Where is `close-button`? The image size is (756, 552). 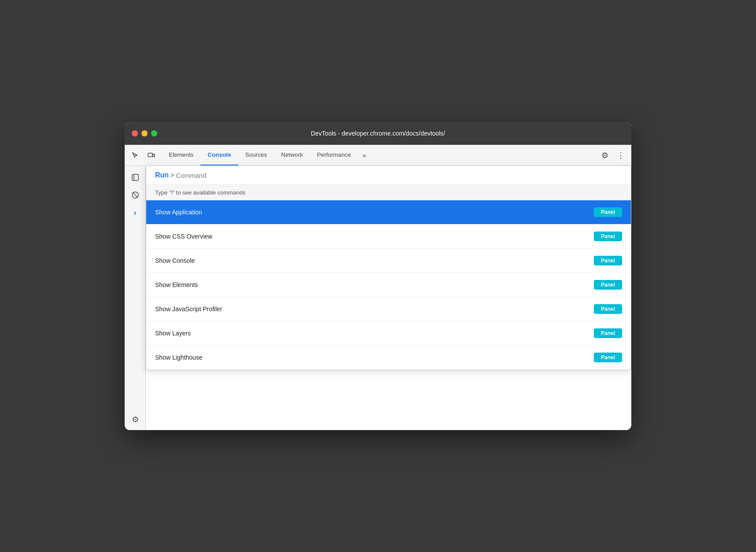 close-button is located at coordinates (135, 133).